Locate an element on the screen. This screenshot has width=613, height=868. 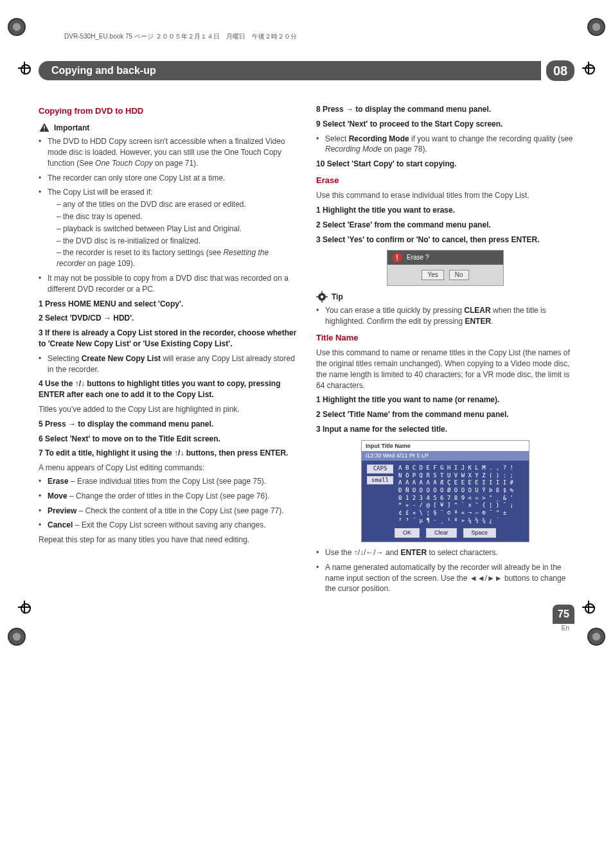
text: if you want to change the recording qual… is located at coordinates (491, 139).